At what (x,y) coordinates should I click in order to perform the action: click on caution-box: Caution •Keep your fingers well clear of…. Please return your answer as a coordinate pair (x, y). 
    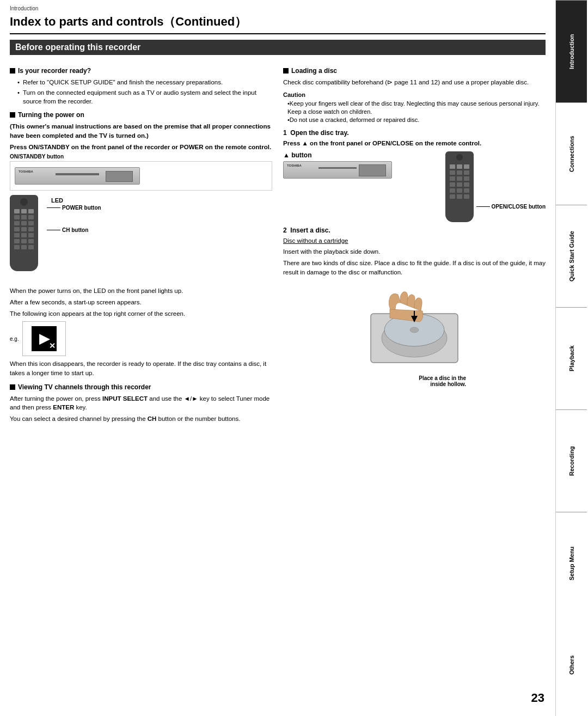
    Looking at the image, I should click on (414, 108).